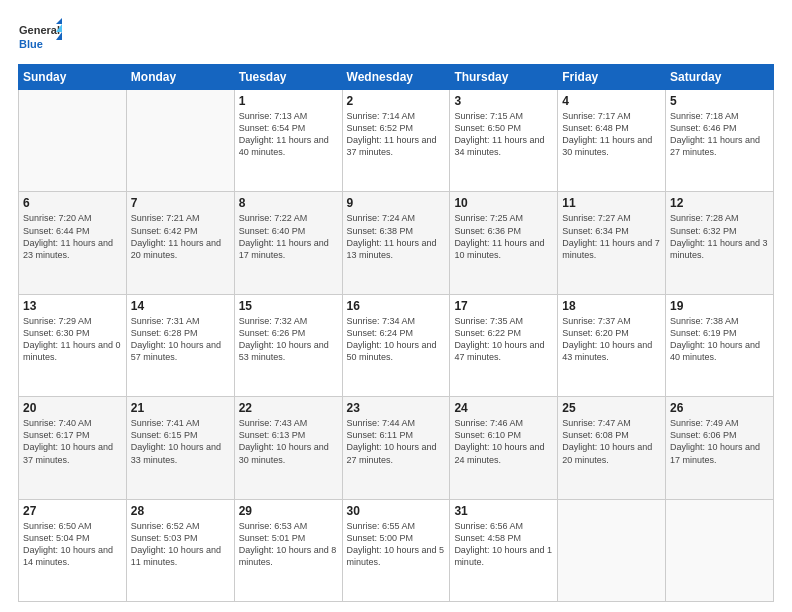  What do you see at coordinates (396, 141) in the screenshot?
I see `day-cell: 2Sunrise: 7:14 AMSunset: 6:52 PMDaylight…` at bounding box center [396, 141].